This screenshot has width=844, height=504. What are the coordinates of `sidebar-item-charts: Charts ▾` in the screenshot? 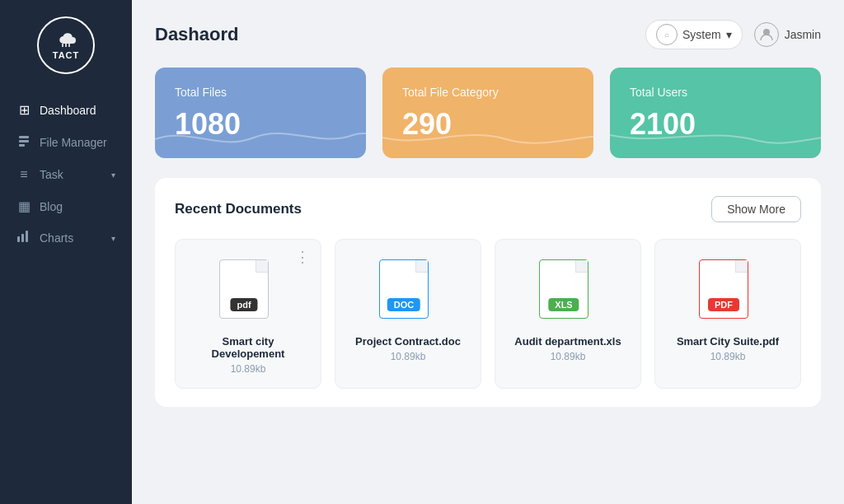 It's located at (66, 238).